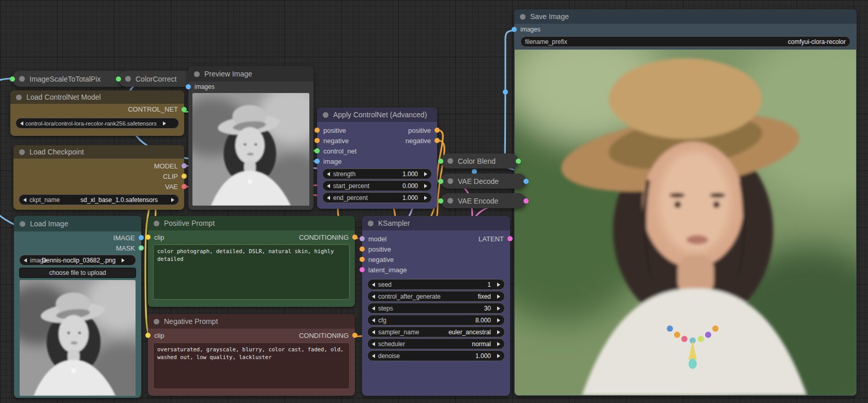  I want to click on image-file-widget: image Dennis-noclip_03682_.png, so click(78, 260).